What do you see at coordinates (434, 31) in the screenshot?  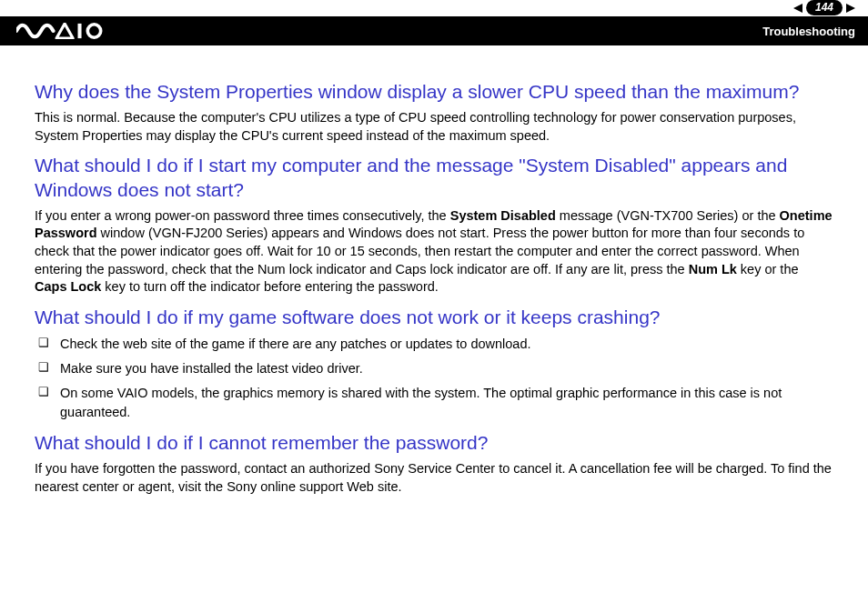 I see `header-bar: Troubleshooting` at bounding box center [434, 31].